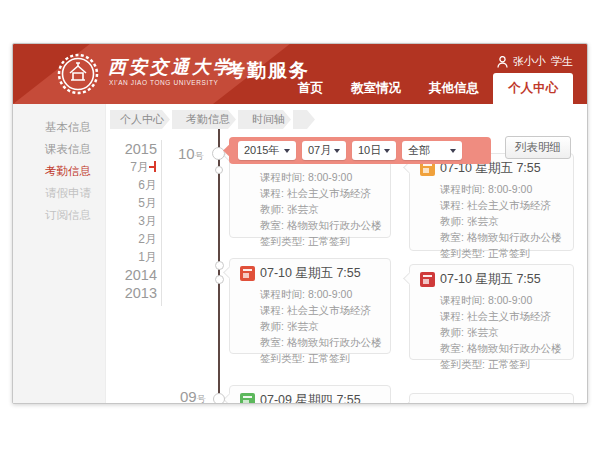 The image size is (600, 450). I want to click on sidebar-item-attendance: 考勤信息, so click(59, 171).